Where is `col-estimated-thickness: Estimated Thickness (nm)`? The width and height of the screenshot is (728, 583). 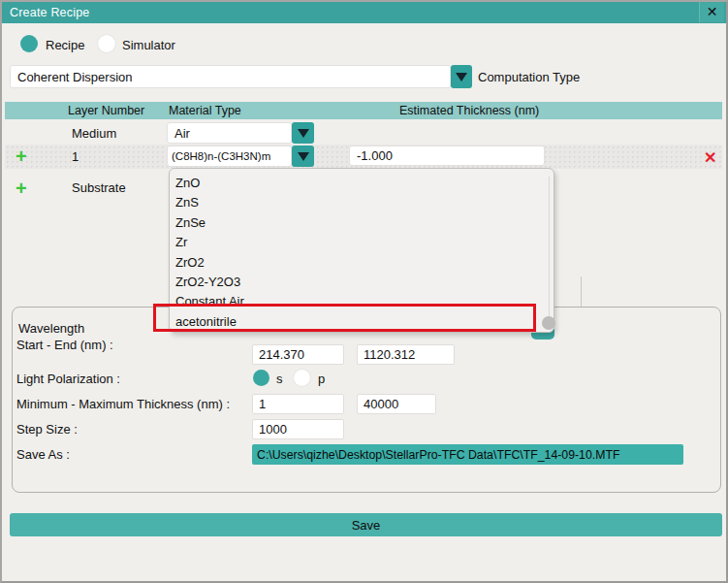 col-estimated-thickness: Estimated Thickness (nm) is located at coordinates (469, 111).